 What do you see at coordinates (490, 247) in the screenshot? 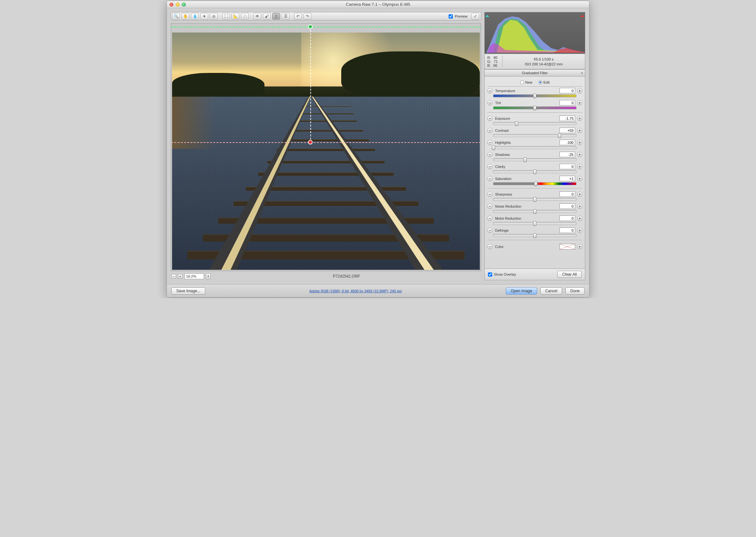
I see `color-minus-button: −` at bounding box center [490, 247].